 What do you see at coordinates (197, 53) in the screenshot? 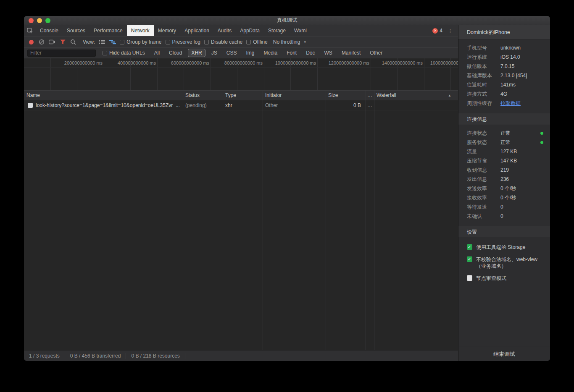
I see `filter-pill-xhr: XHR` at bounding box center [197, 53].